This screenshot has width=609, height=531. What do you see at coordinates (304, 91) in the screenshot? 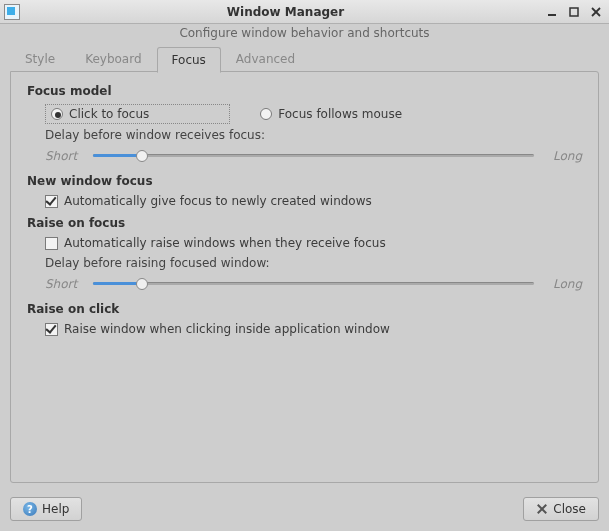
I see `focus-model-heading: Focus model` at bounding box center [304, 91].